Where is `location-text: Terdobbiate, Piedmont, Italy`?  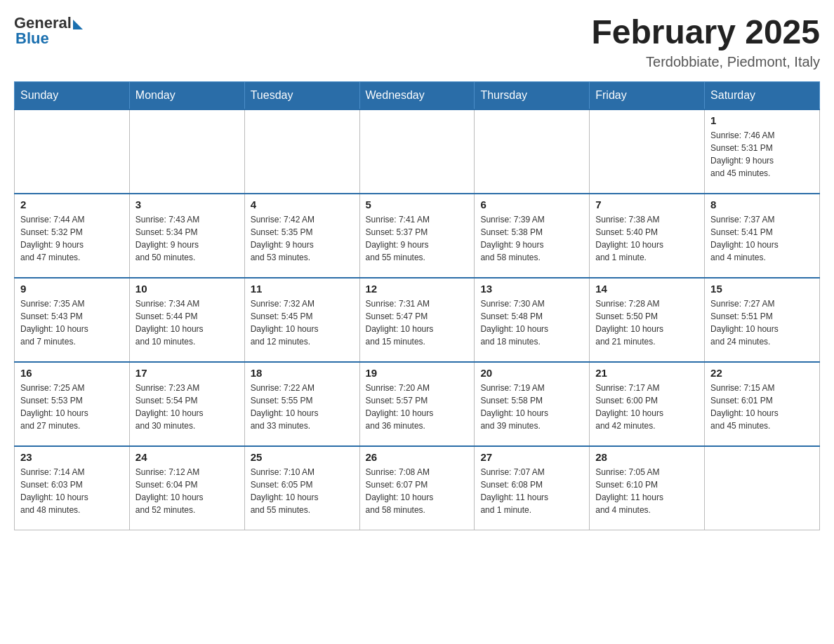
location-text: Terdobbiate, Piedmont, Italy is located at coordinates (706, 62).